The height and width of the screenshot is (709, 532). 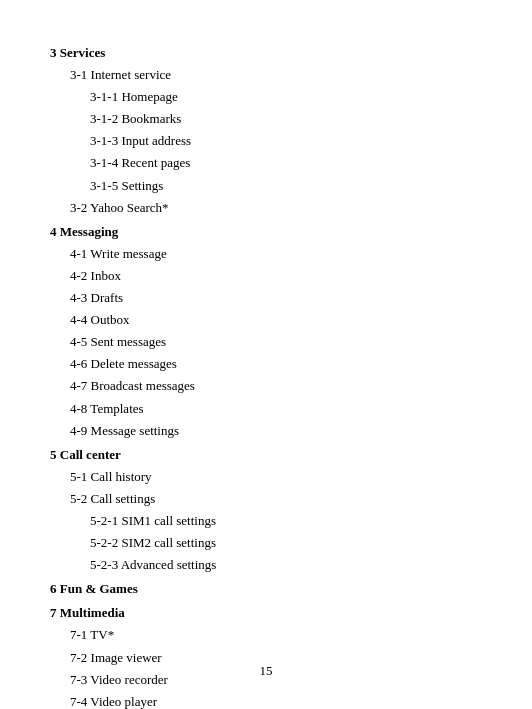 I want to click on toc-entry-12: 4-4 Outbox, so click(x=266, y=320).